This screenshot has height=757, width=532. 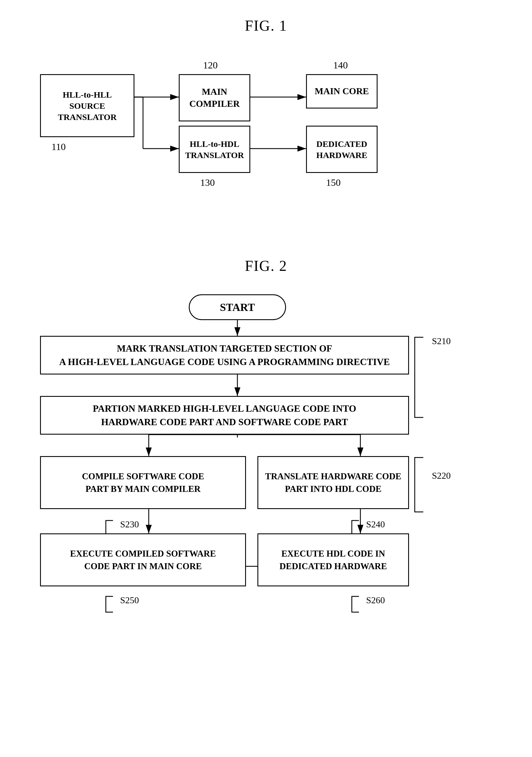 I want to click on main-compiler-box: MAINCOMPILER, so click(x=215, y=98).